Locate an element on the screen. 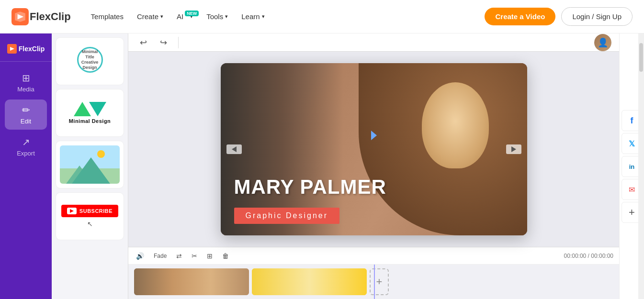 This screenshot has height=299, width=644. timeline-clips: + is located at coordinates (373, 282).